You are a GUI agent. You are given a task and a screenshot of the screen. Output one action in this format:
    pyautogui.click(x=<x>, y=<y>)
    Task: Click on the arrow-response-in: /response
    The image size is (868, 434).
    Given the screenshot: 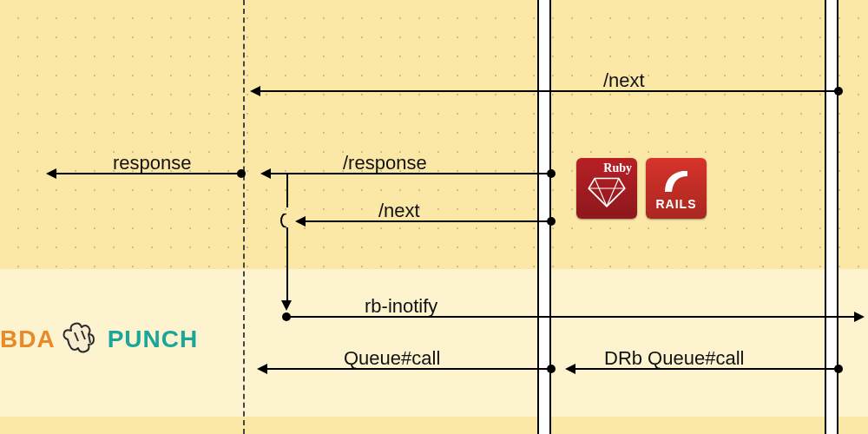 What is the action you would take?
    pyautogui.click(x=434, y=174)
    